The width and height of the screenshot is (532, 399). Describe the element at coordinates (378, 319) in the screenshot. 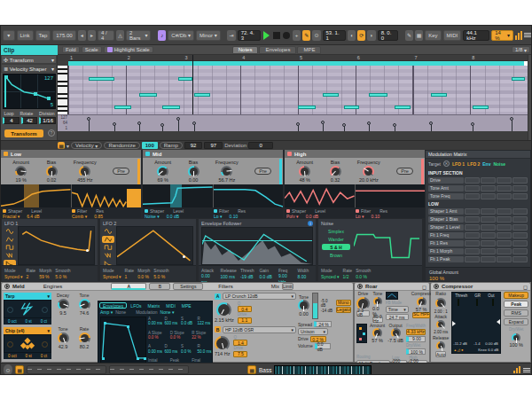

I see `roar-tone-freq: 80.0 Hz` at that location.